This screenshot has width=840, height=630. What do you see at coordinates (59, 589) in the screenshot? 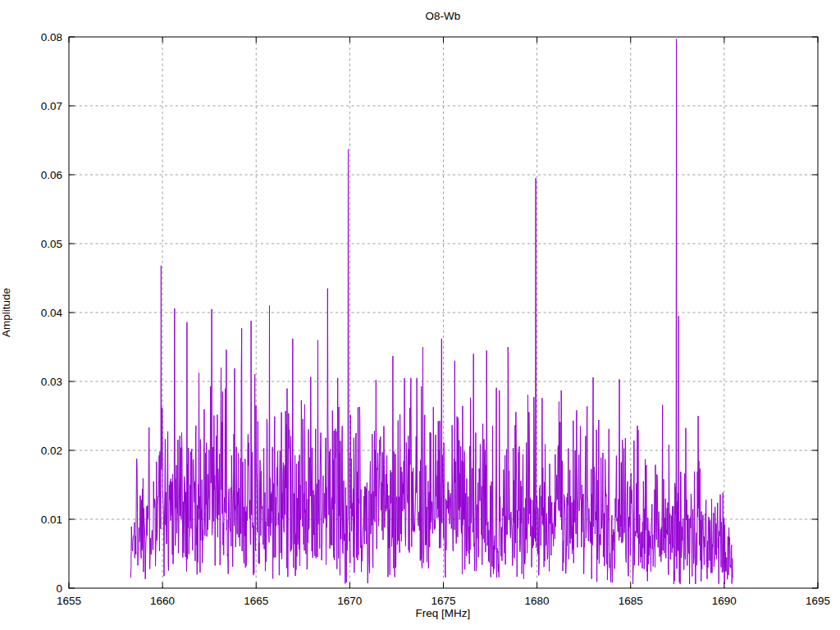
I see `y-tick-label: 0` at bounding box center [59, 589].